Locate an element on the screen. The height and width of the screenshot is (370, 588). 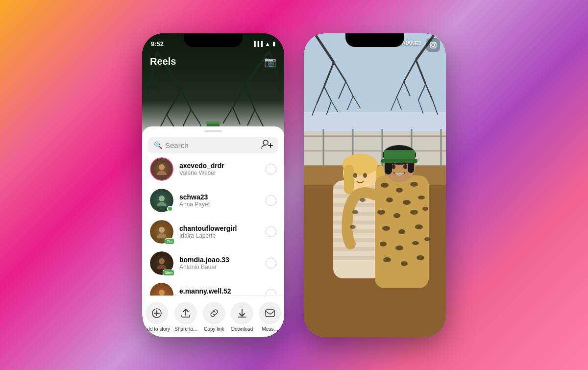
contact-info: bomdia.joao.33 Antonio Bauer is located at coordinates (220, 263).